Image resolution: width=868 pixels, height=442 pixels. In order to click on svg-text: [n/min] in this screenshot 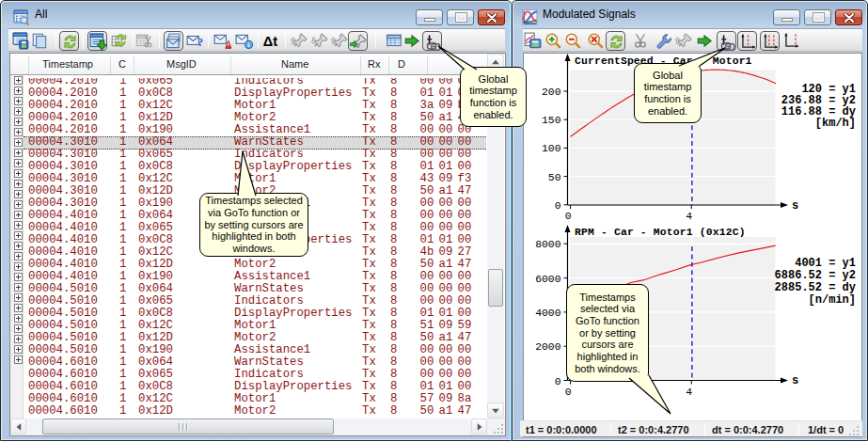, I will do `click(832, 300)`.